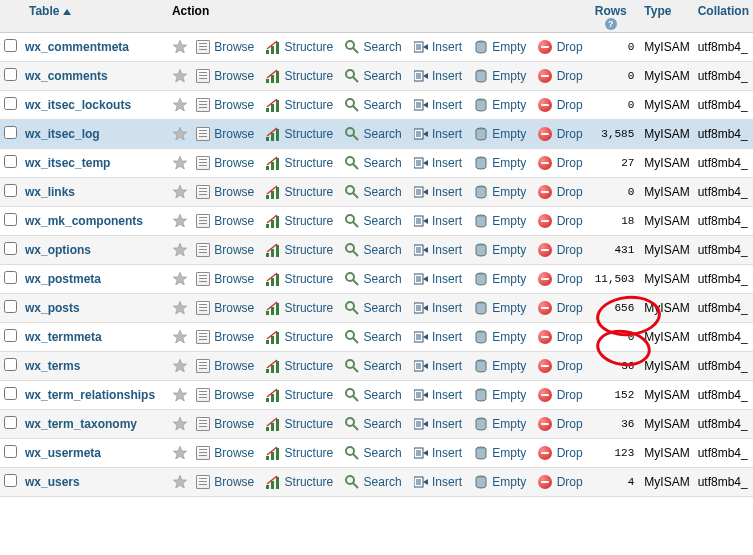 The width and height of the screenshot is (753, 555). I want to click on table-name-link: wx_usermeta, so click(63, 453).